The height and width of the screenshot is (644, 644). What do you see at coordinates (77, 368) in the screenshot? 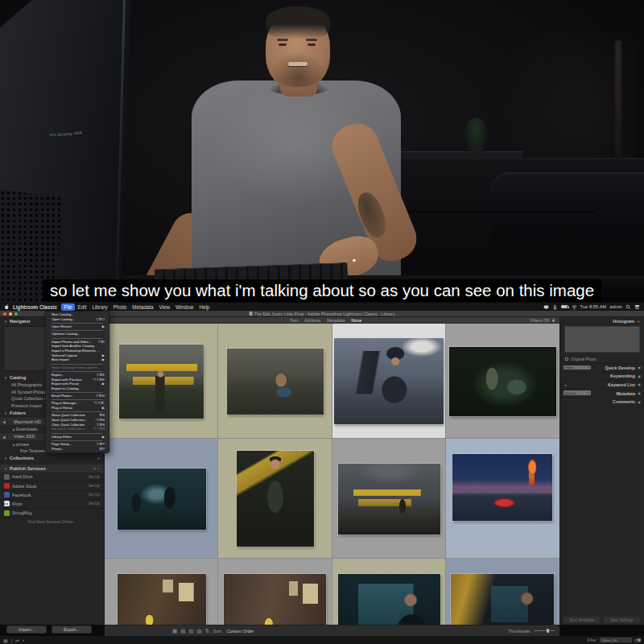
I see `file-menu-item: Import Develop Profiles and Presets...` at bounding box center [77, 368].